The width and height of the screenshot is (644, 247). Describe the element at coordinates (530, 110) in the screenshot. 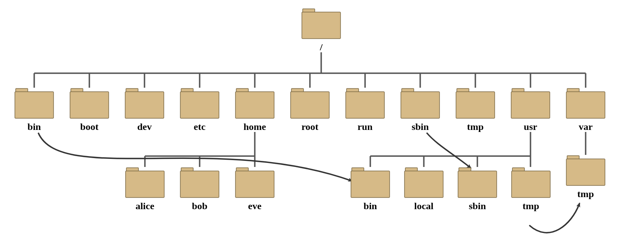

I see `folder-usr: usr` at that location.